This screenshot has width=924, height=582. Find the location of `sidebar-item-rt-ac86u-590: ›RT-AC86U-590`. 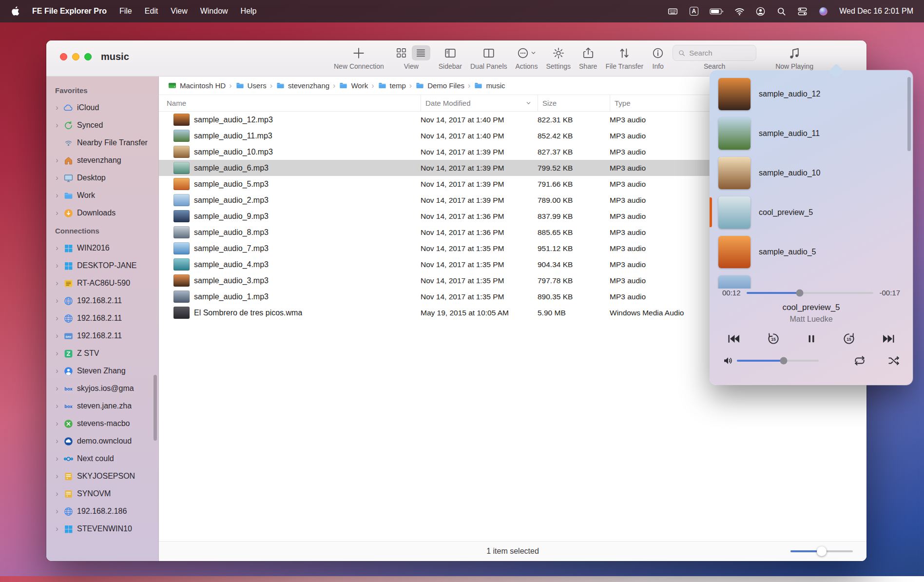

sidebar-item-rt-ac86u-590: ›RT-AC86U-590 is located at coordinates (102, 283).